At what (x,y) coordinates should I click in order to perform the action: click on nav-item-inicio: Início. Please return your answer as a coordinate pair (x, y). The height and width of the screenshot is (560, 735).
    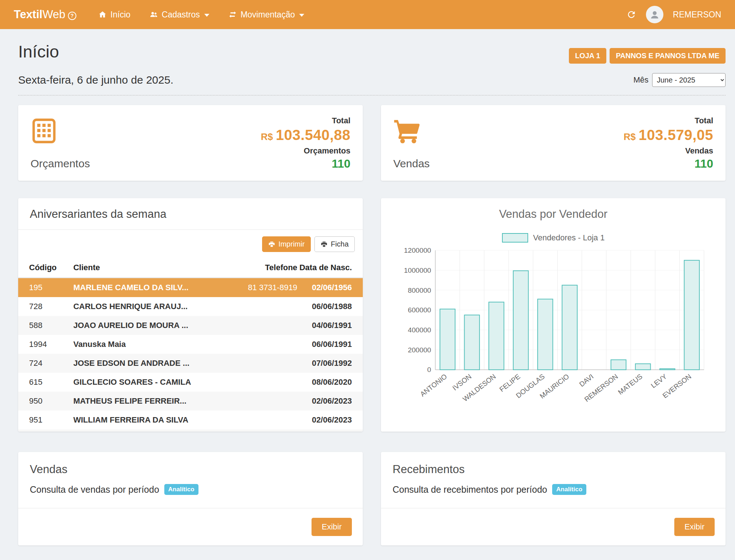
    Looking at the image, I should click on (114, 15).